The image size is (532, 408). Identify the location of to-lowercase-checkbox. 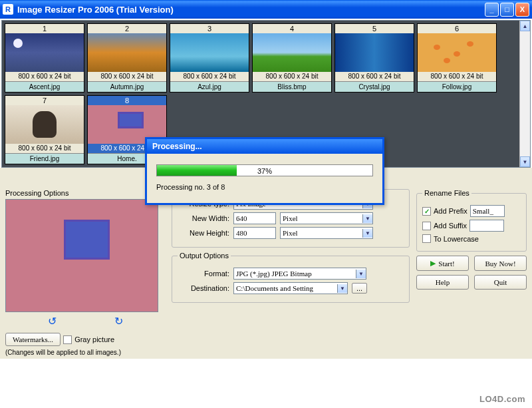
(427, 238).